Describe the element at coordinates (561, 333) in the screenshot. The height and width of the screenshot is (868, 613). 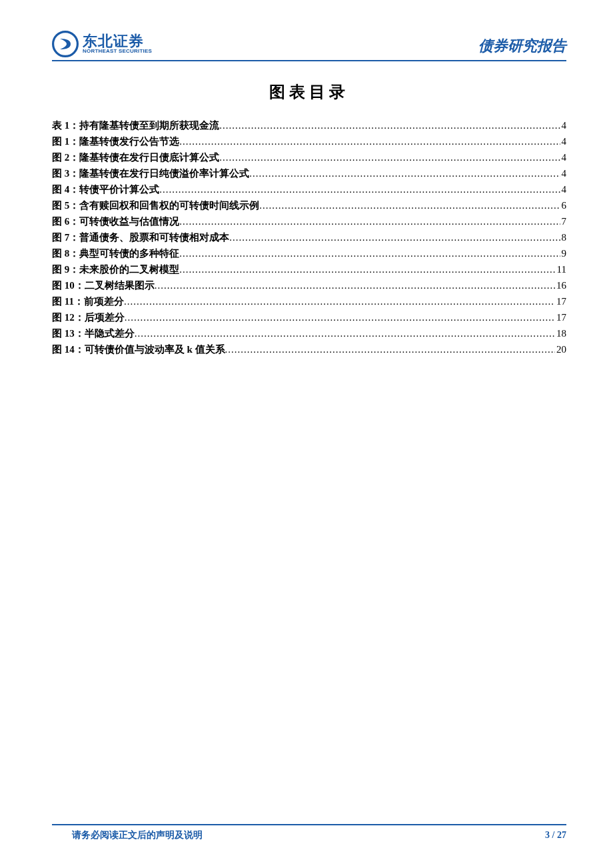
I see `toc-entry-page: 18` at that location.